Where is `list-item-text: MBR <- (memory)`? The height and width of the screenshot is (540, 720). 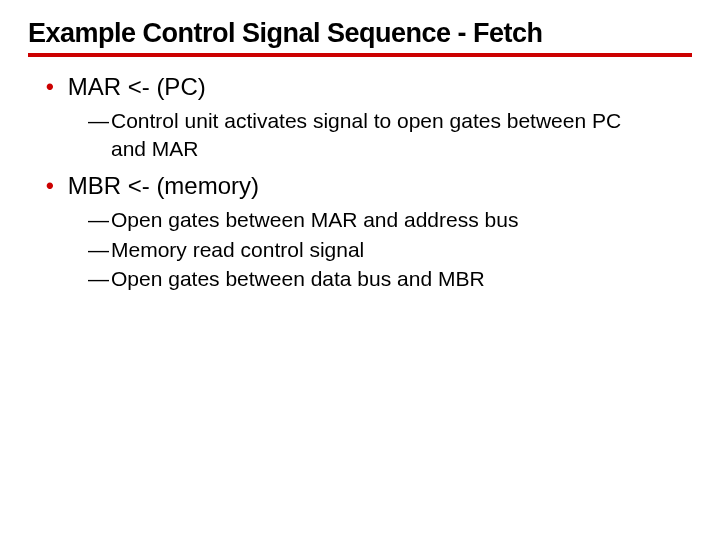 list-item-text: MBR <- (memory) is located at coordinates (164, 186).